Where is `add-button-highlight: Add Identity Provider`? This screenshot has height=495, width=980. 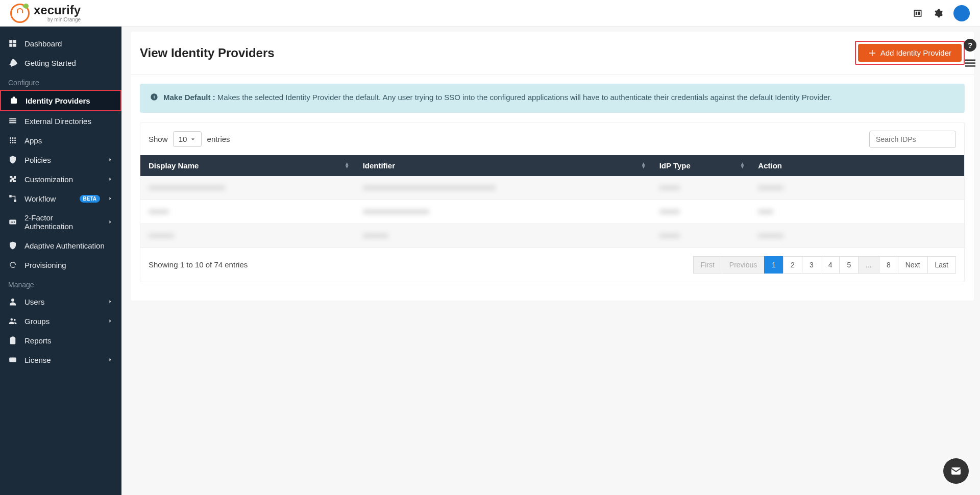 add-button-highlight: Add Identity Provider is located at coordinates (910, 53).